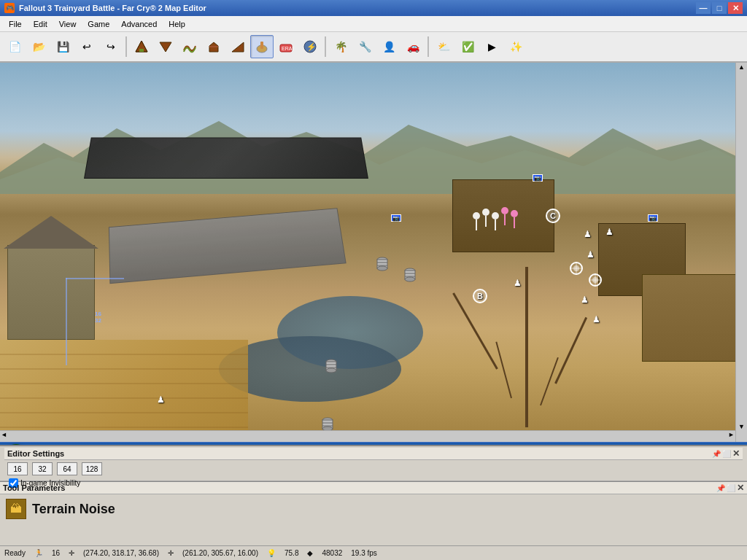  I want to click on weather-button: ⛅, so click(444, 47).